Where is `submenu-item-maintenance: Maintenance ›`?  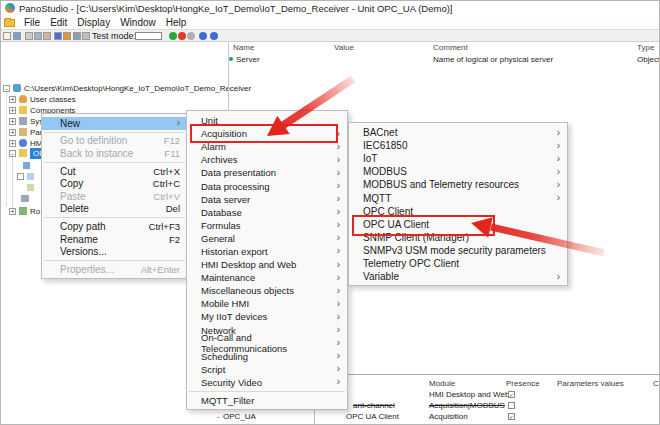
submenu-item-maintenance: Maintenance › is located at coordinates (267, 278).